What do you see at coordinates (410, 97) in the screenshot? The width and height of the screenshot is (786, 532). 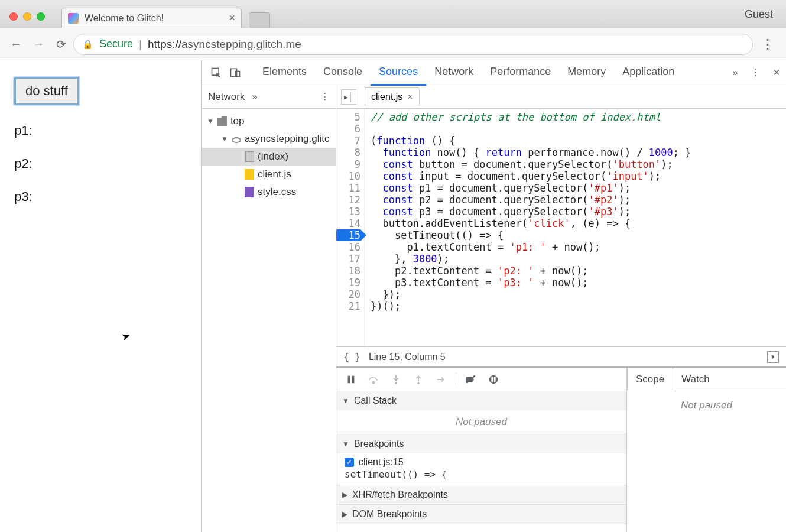 I see `close-source-tab-icon: ×` at bounding box center [410, 97].